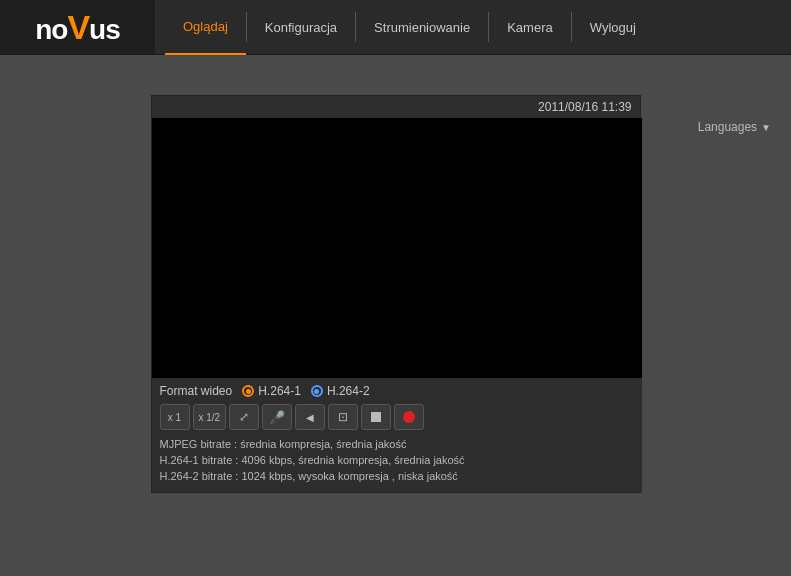 The height and width of the screenshot is (576, 791). I want to click on record-icon, so click(409, 417).